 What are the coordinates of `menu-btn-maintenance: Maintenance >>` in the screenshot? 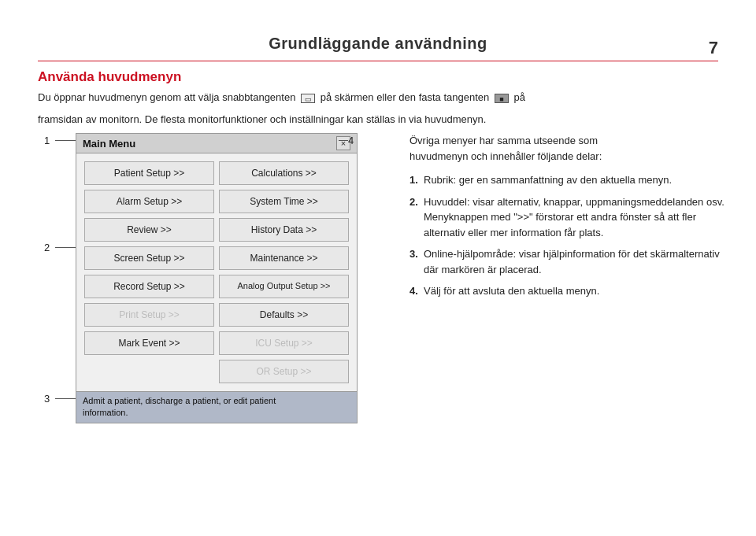 It's located at (284, 258).